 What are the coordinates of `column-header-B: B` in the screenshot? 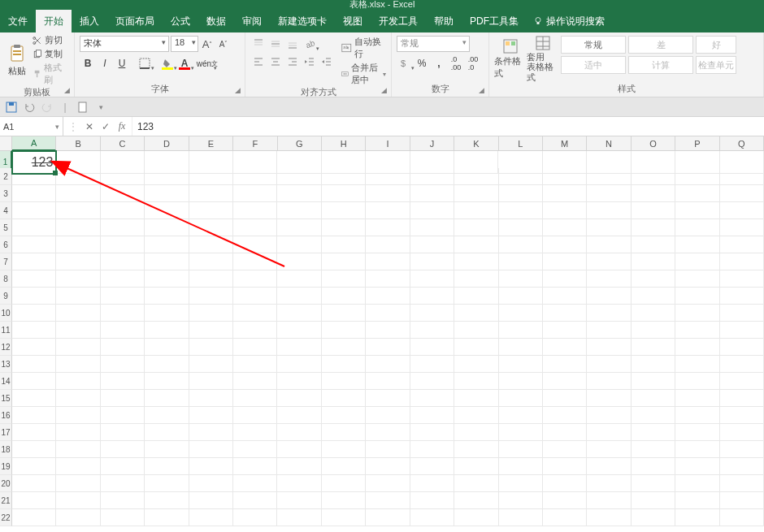 It's located at (78, 143).